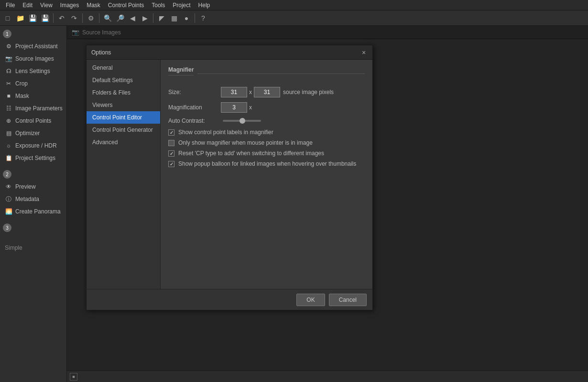 This screenshot has width=588, height=382. Describe the element at coordinates (226, 132) in the screenshot. I see `checkbox-show-cp-labels-label: Show control point labels in magnifier` at that location.